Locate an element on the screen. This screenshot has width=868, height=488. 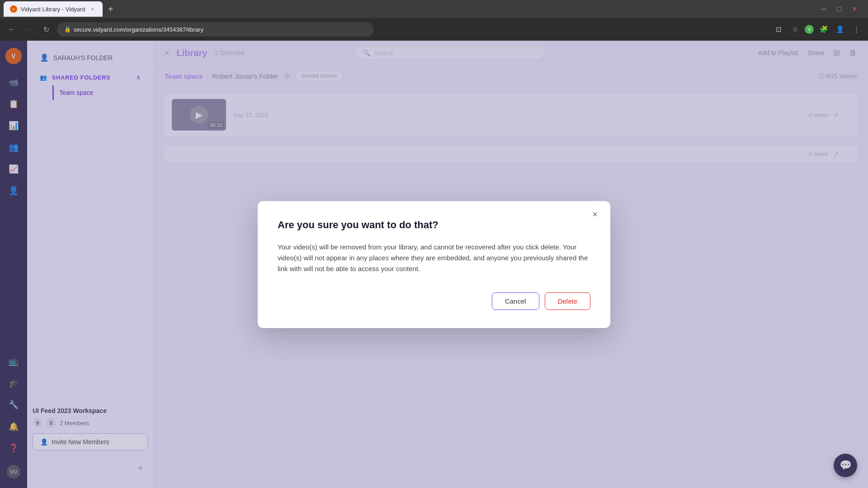
minimize-button: ─ is located at coordinates (824, 9).